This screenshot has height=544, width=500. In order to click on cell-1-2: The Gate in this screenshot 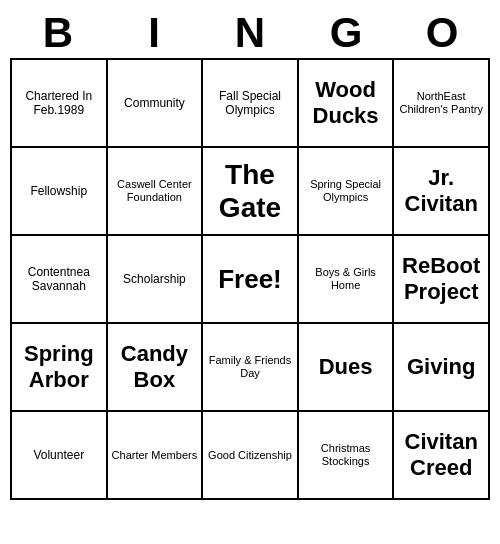, I will do `click(251, 192)`.